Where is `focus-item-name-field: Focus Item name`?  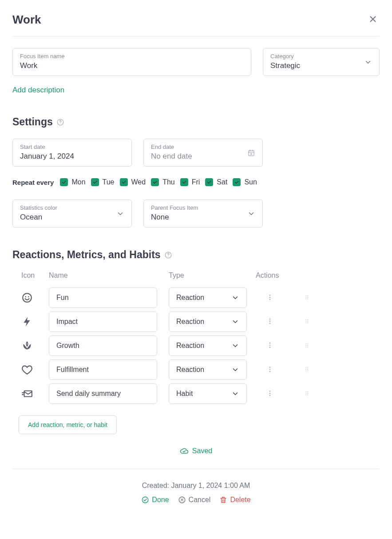 focus-item-name-field: Focus Item name is located at coordinates (132, 62).